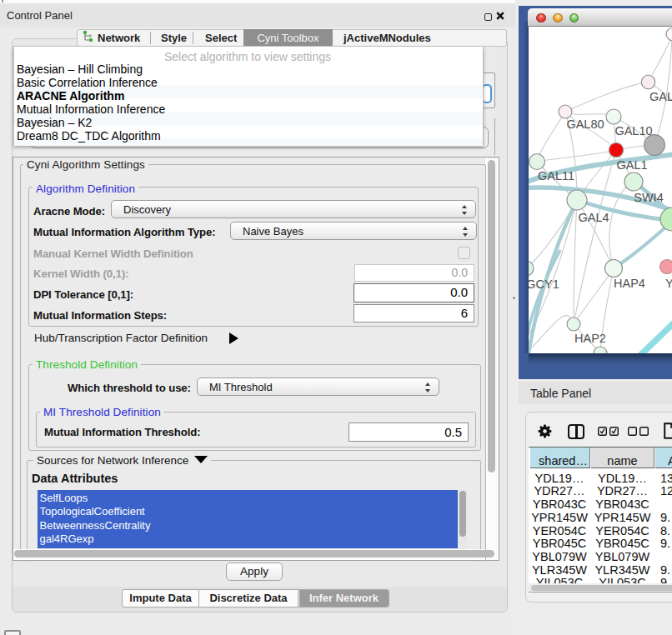 The image size is (672, 635). Describe the element at coordinates (632, 165) in the screenshot. I see `svg-text: GAL1` at that location.